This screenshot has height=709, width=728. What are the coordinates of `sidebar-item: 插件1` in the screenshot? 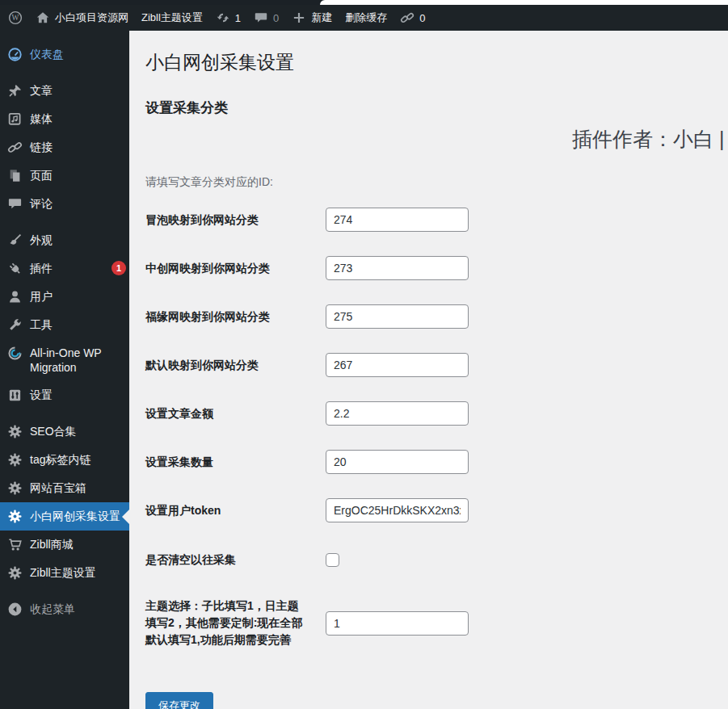 It's located at (65, 268).